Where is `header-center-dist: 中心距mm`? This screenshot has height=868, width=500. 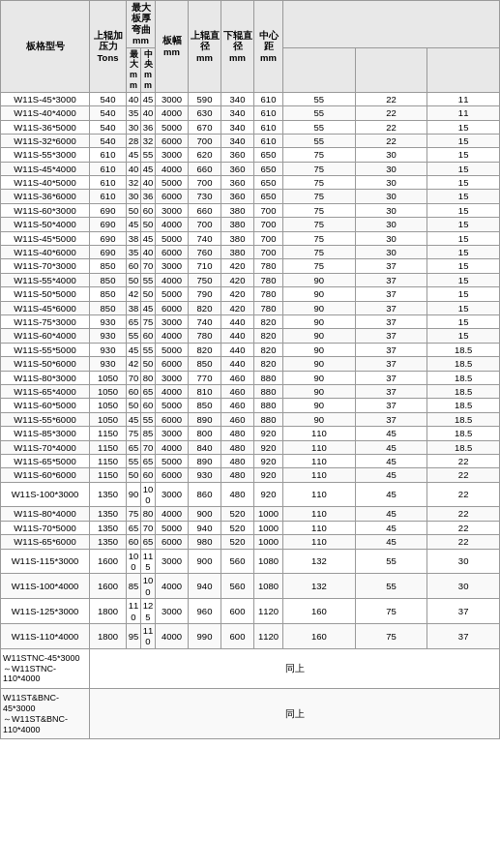 header-center-dist: 中心距mm is located at coordinates (269, 46).